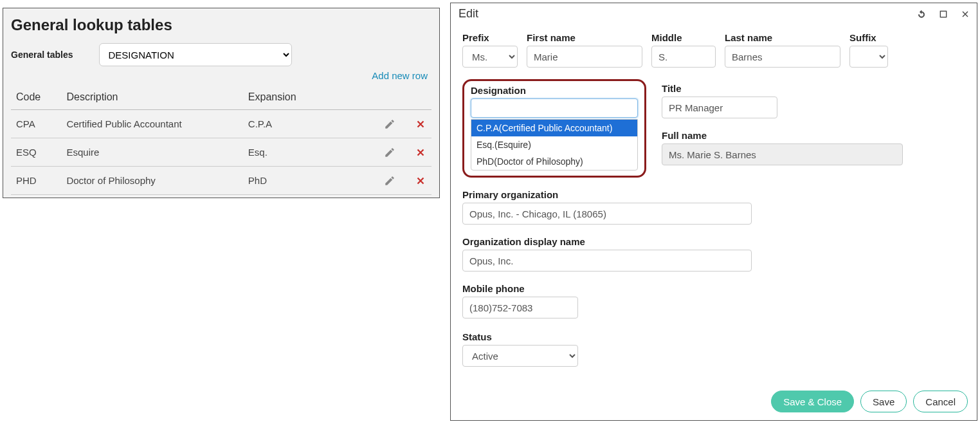  Describe the element at coordinates (783, 57) in the screenshot. I see `last-name-input` at that location.